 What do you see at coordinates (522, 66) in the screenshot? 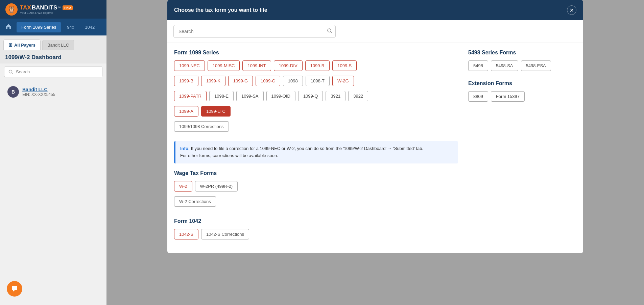
I see `series5498-buttons: 5498 5498-SA 5498-ESA` at bounding box center [522, 66].